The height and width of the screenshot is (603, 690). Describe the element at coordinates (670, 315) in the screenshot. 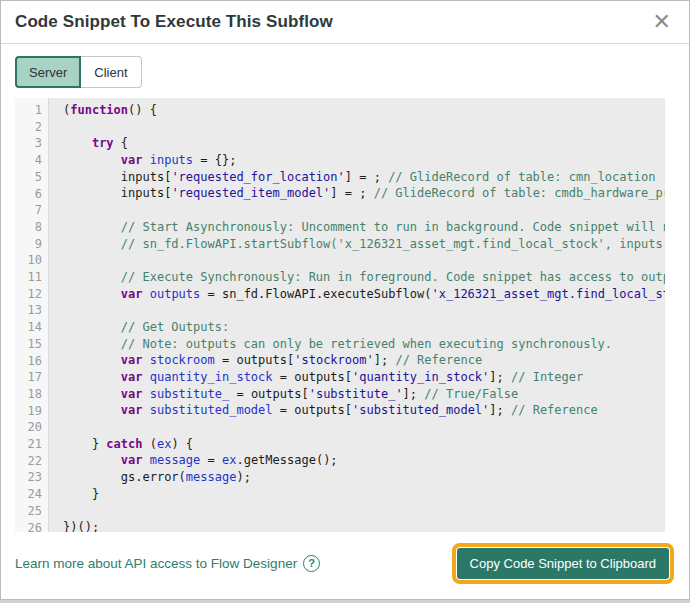

I see `vertical-scrollbar` at that location.